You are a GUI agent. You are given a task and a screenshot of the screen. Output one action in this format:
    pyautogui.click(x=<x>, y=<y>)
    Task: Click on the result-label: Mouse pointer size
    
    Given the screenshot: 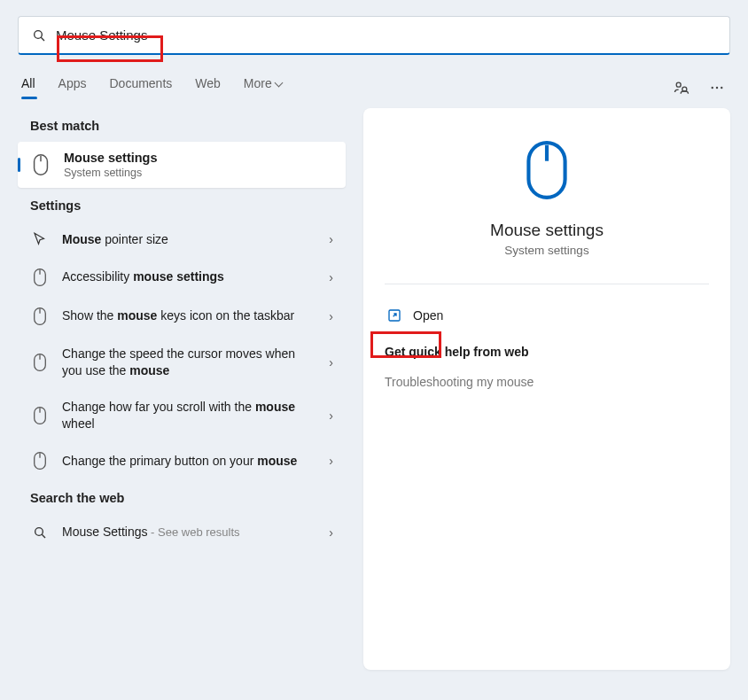 What is the action you would take?
    pyautogui.click(x=190, y=239)
    